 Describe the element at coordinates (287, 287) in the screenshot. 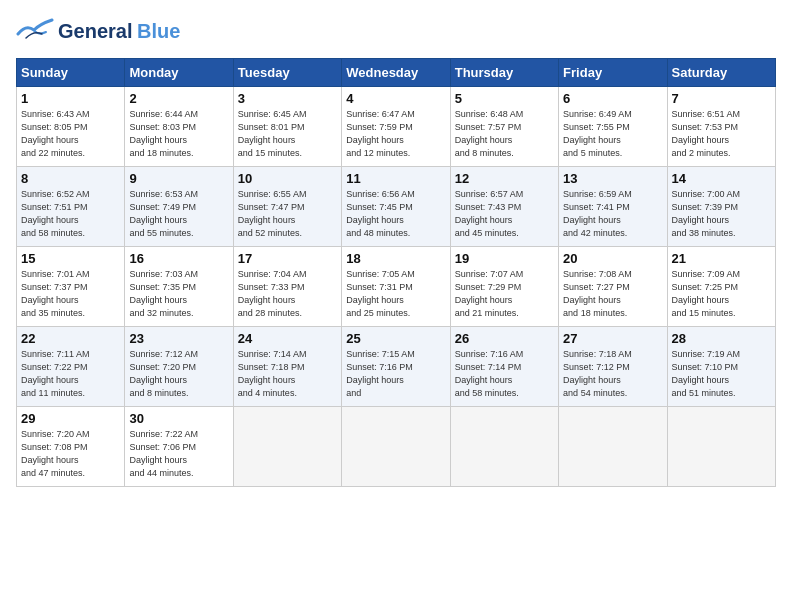

I see `calendar-cell: 17Sunrise: 7:04 AMSunset: 7:33 PMDayligh…` at that location.